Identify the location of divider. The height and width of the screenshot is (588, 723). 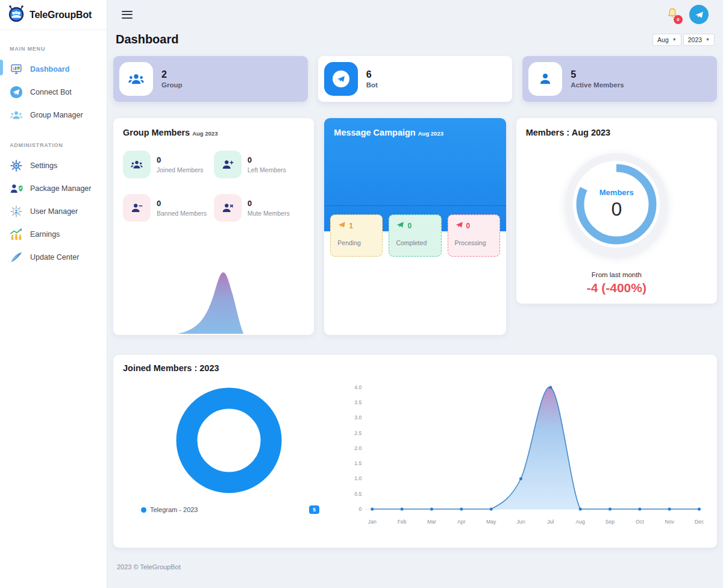
(415, 206).